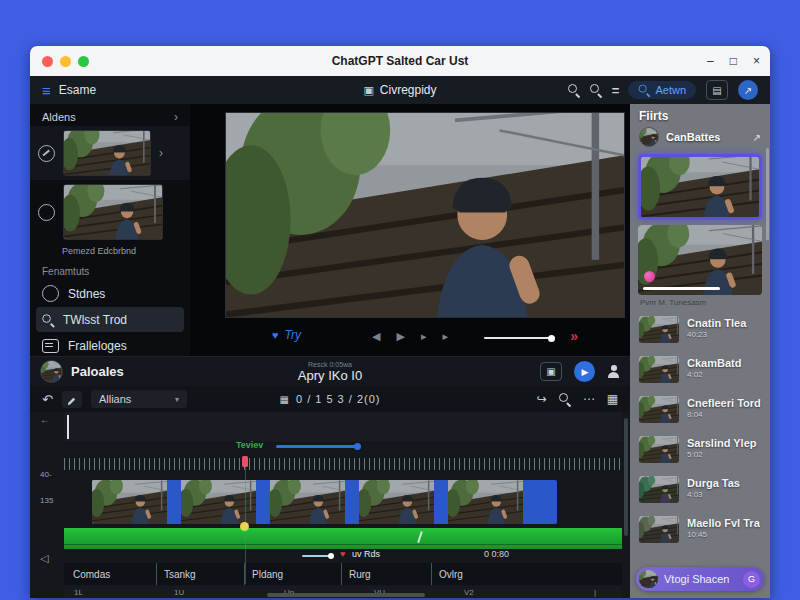 The width and height of the screenshot is (800, 600). What do you see at coordinates (734, 61) in the screenshot?
I see `window-controls: – □ ×` at bounding box center [734, 61].